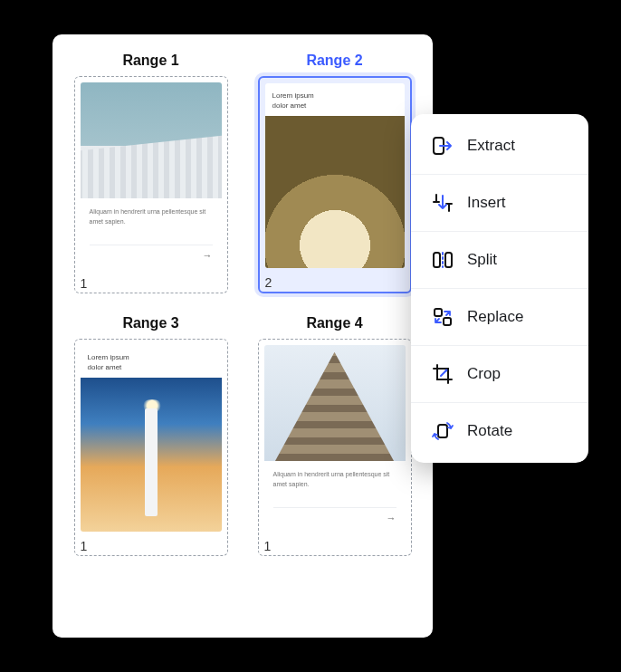  Describe the element at coordinates (334, 323) in the screenshot. I see `range-label: Range 4` at that location.